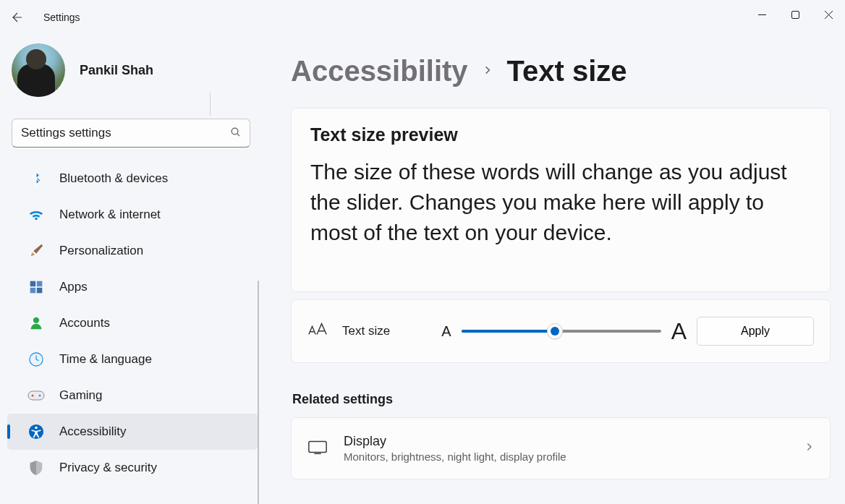 The width and height of the screenshot is (845, 504). What do you see at coordinates (566, 457) in the screenshot?
I see `related-item-subtitle: Monitors, brightness, night light, displ…` at bounding box center [566, 457].